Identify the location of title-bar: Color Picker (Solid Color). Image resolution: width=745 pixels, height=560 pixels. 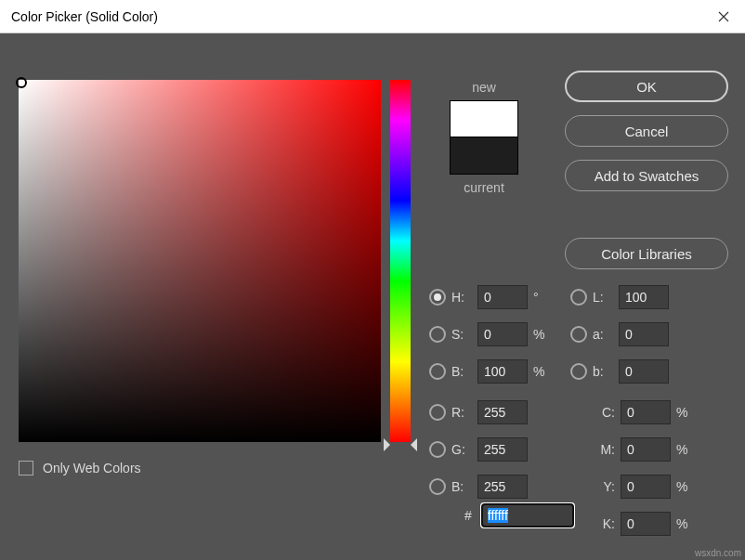
(372, 17).